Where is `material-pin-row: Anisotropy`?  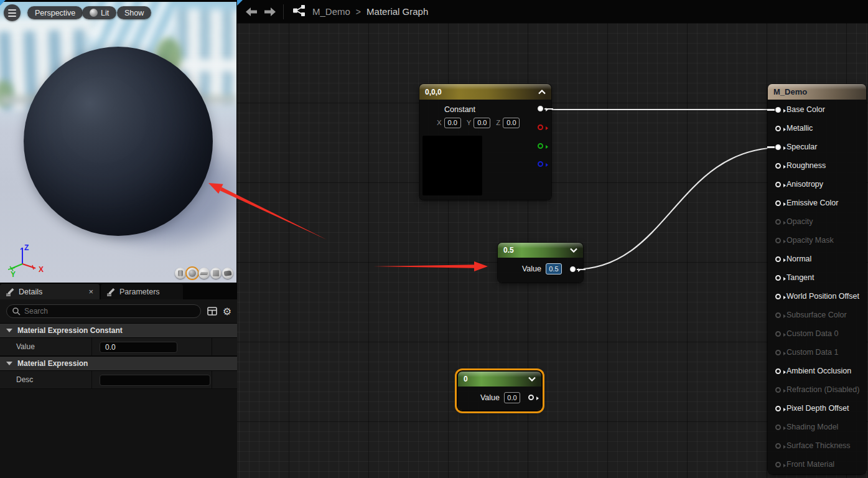
material-pin-row: Anisotropy is located at coordinates (817, 184).